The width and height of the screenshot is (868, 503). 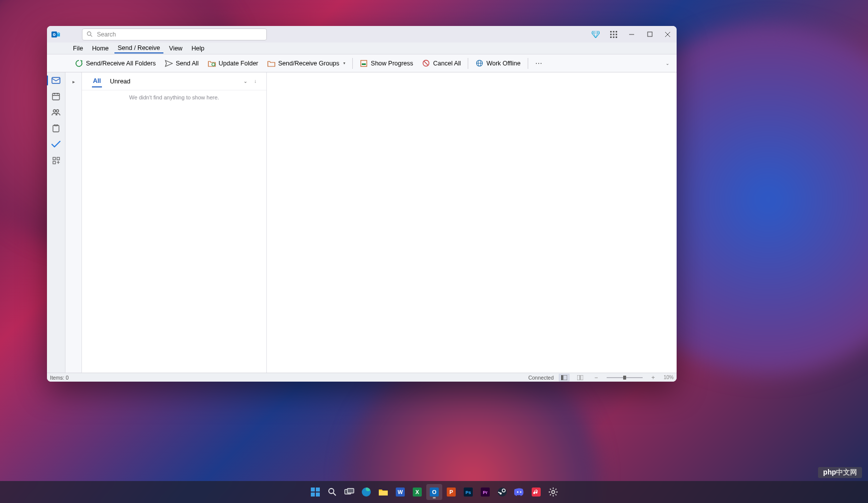 I want to click on ribbon-collapse-button: ⌄, so click(x=668, y=63).